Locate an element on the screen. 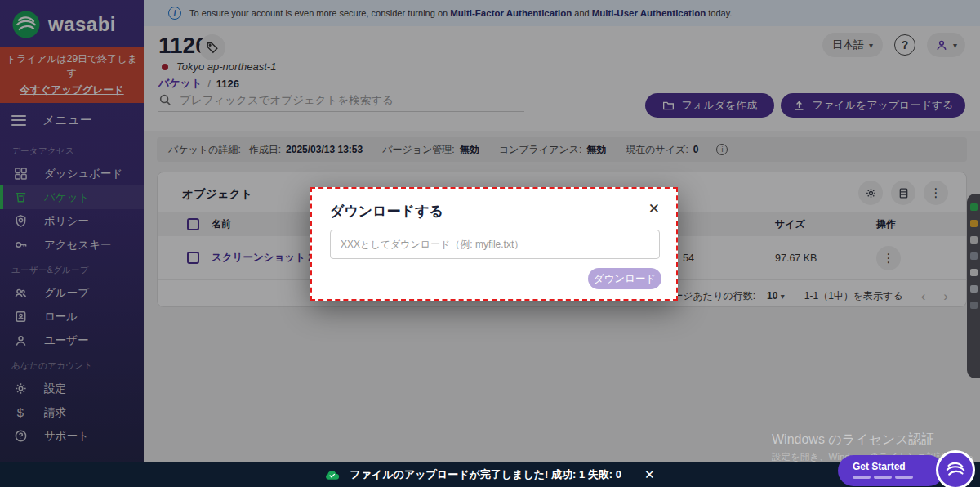 The image size is (980, 487). download-button: ダウンロード is located at coordinates (625, 279).